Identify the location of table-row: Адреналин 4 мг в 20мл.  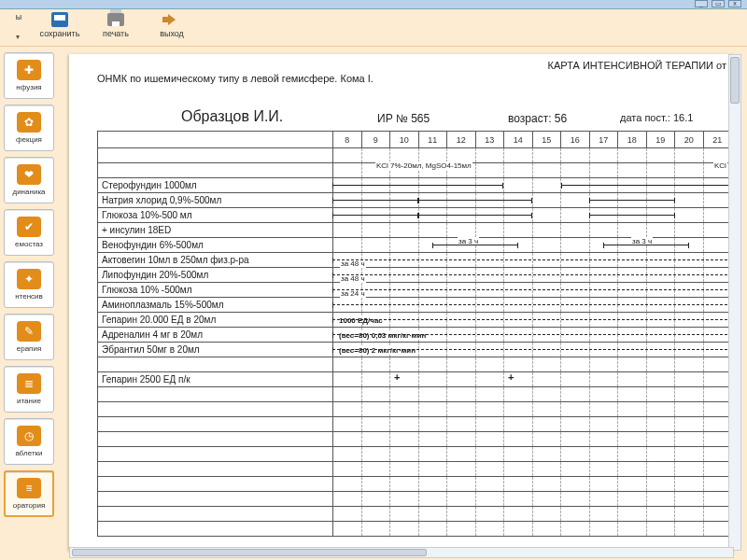
(415, 335).